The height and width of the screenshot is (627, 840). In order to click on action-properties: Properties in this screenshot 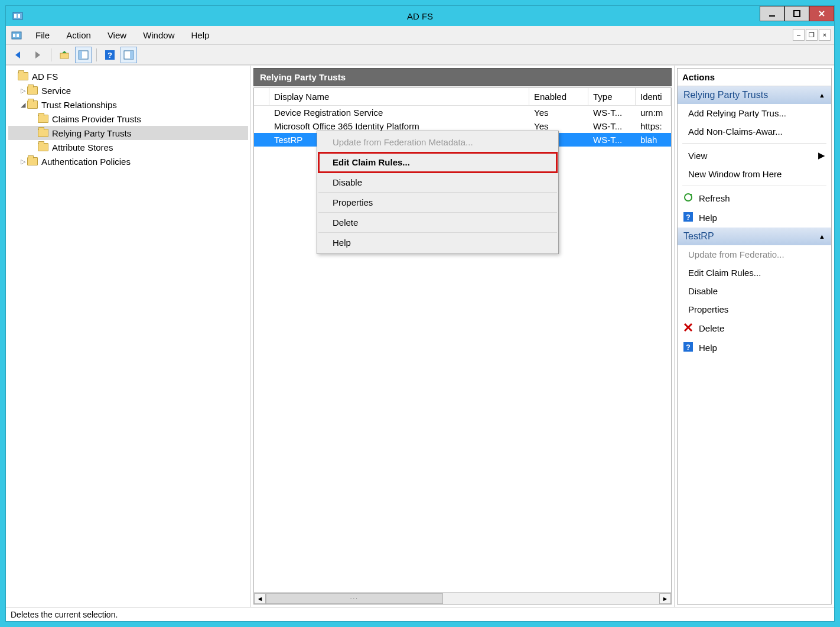, I will do `click(754, 310)`.